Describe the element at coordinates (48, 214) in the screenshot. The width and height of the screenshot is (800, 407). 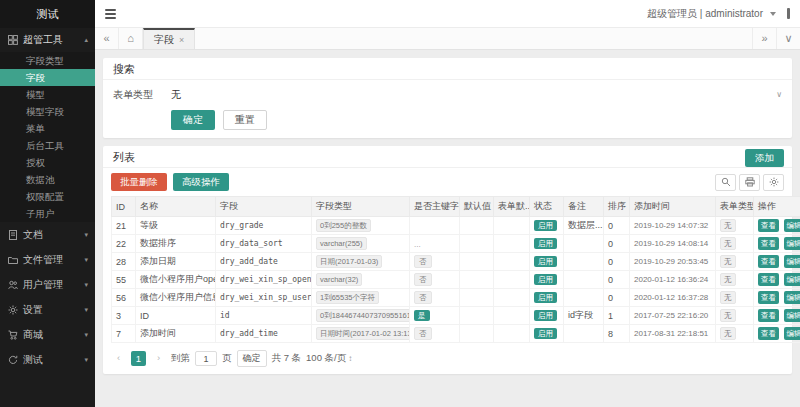
I see `sidebar-item-sub-user: 子用户` at that location.